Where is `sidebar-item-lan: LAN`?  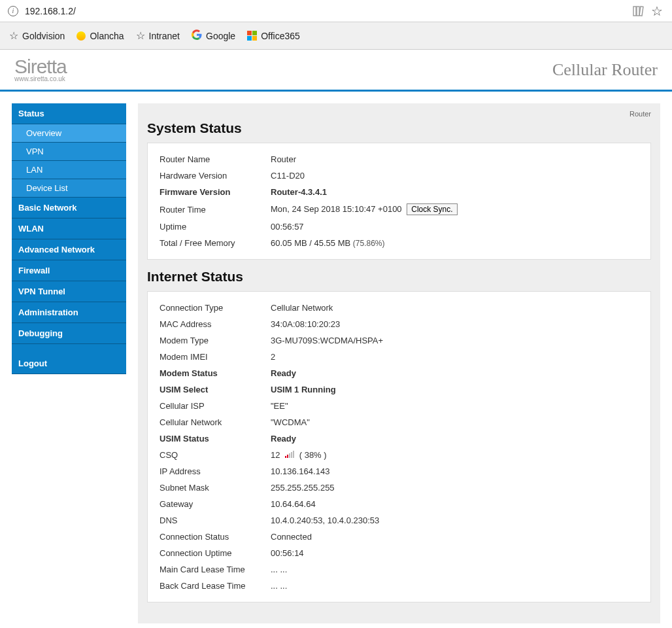
sidebar-item-lan: LAN is located at coordinates (69, 170).